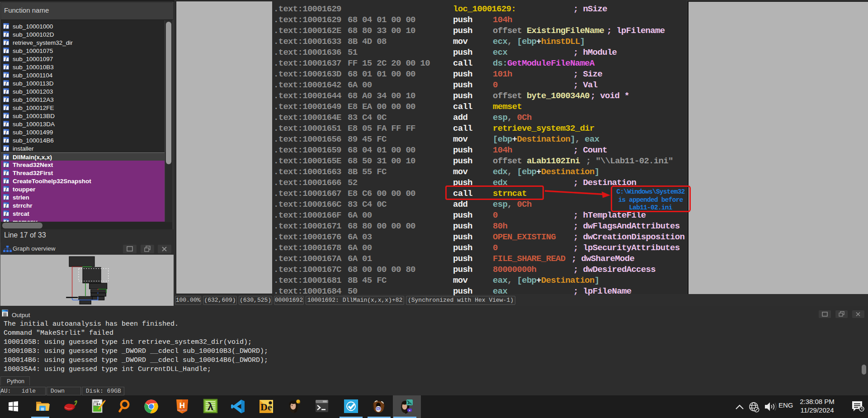  What do you see at coordinates (211, 406) in the screenshot?
I see `svg-text: λ` at bounding box center [211, 406].